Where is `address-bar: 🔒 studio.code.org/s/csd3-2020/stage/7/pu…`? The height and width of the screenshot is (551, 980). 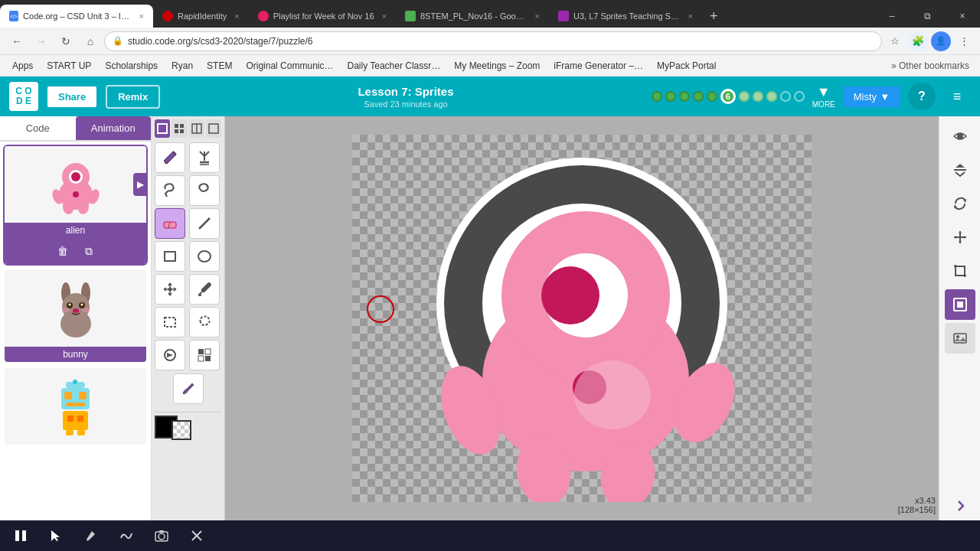
address-bar: 🔒 studio.code.org/s/csd3-2020/stage/7/pu… is located at coordinates (493, 41).